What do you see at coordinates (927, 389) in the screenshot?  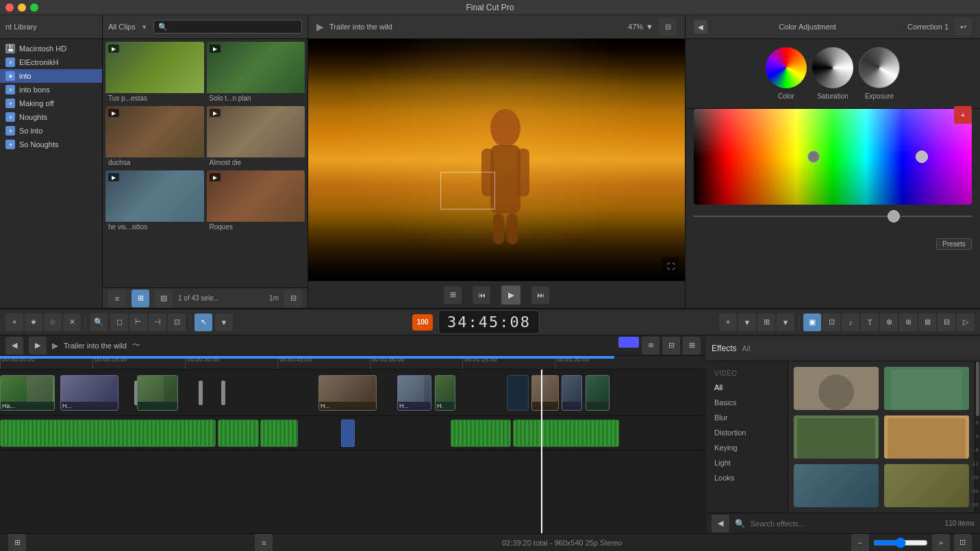 I see `effect-item-add-noise: Add Noise` at bounding box center [927, 389].